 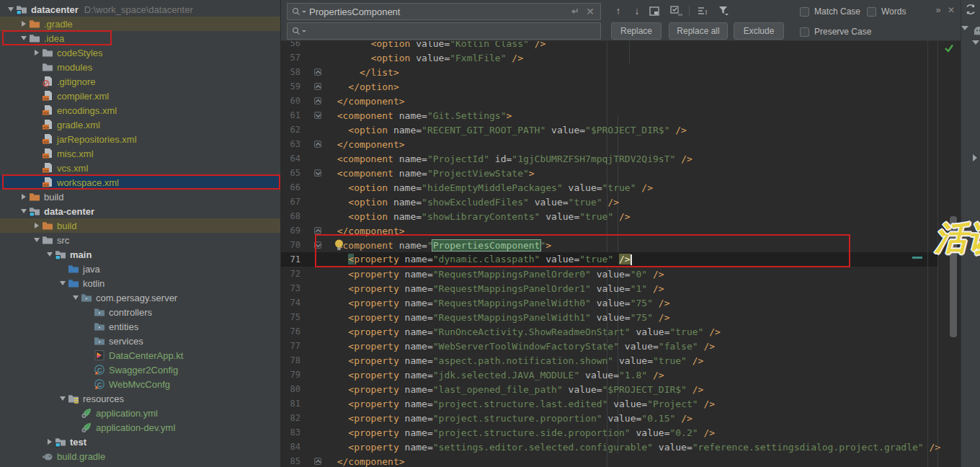 I want to click on tree-item-compiler.xml: <>compiler.xml, so click(x=140, y=96).